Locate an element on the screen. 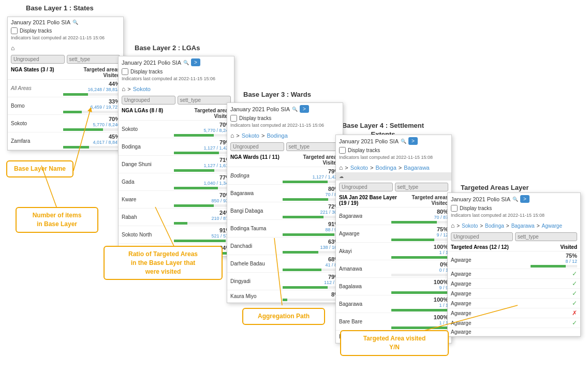 The height and width of the screenshot is (371, 588). panel1-row-borno: Borno 33% 6,459 / 19,727 is located at coordinates (65, 106).